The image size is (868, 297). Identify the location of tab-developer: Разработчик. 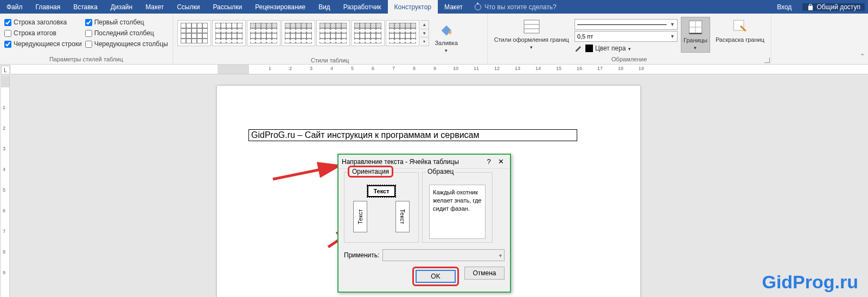
(362, 7).